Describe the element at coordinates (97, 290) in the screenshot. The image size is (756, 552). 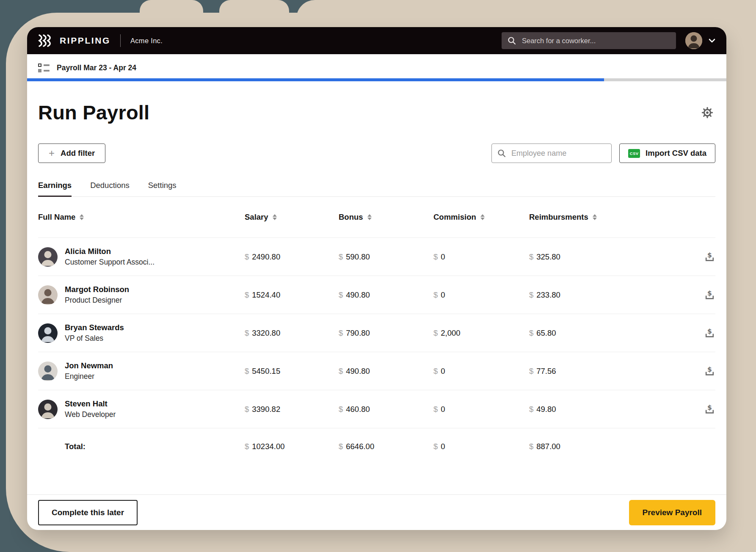
I see `employee-name: Margot Robinson` at that location.